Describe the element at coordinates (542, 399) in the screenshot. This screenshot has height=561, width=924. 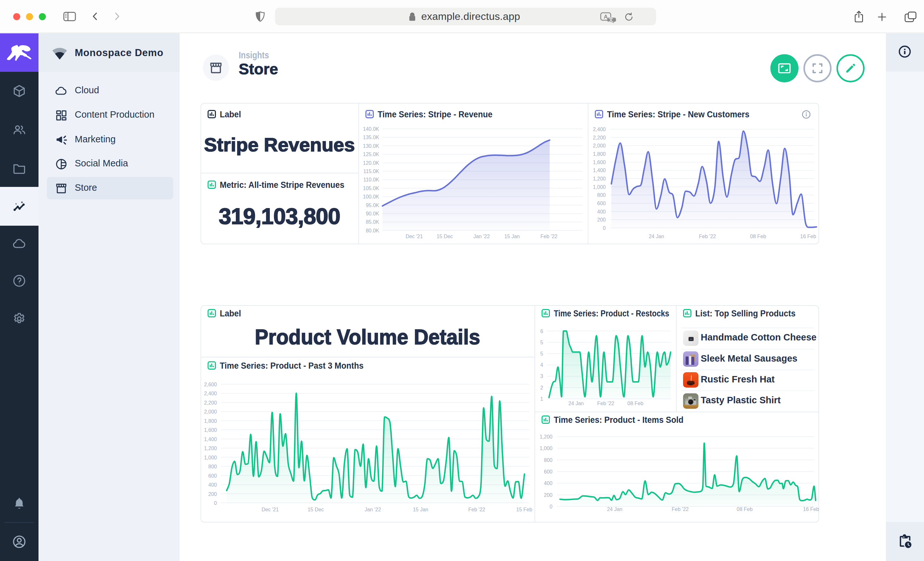
I see `svg-text: 1` at that location.